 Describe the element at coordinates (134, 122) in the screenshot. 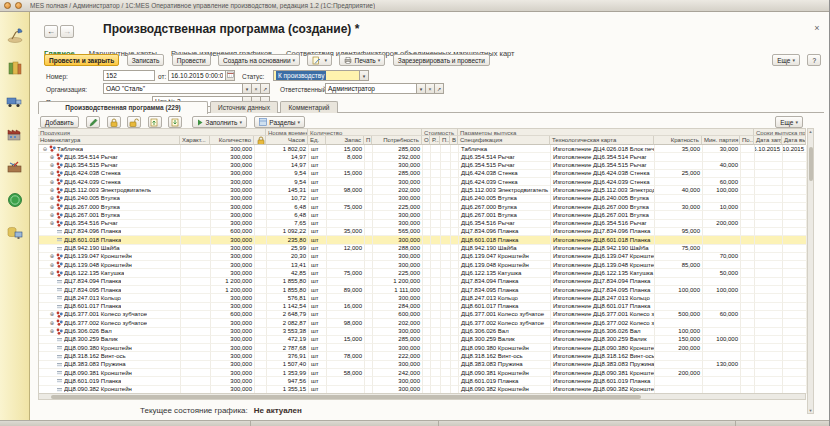

I see `lock-open-icon` at that location.